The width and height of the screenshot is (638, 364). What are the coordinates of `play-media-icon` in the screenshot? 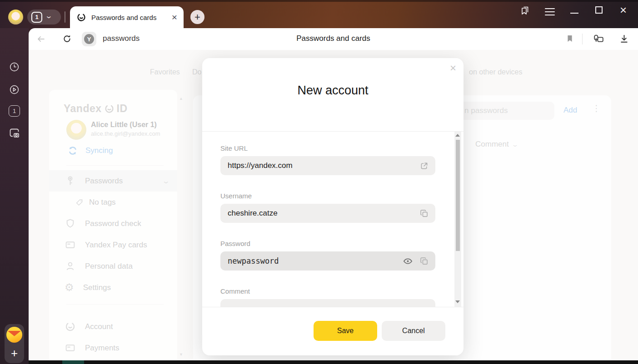 It's located at (15, 90).